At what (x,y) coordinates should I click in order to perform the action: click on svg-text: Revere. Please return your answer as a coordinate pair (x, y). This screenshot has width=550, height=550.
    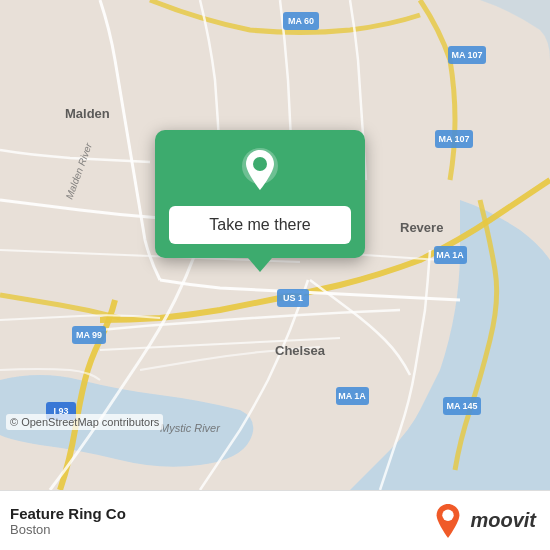
    Looking at the image, I should click on (422, 228).